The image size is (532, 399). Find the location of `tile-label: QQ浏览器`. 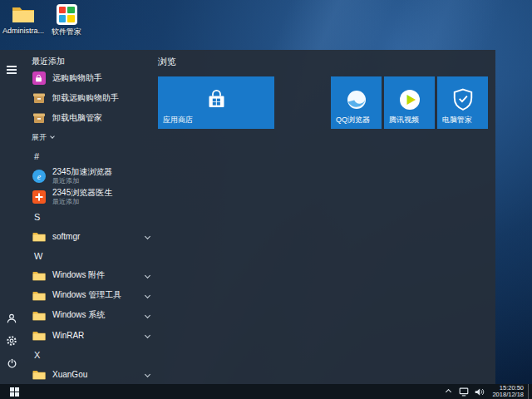

tile-label: QQ浏览器 is located at coordinates (352, 120).